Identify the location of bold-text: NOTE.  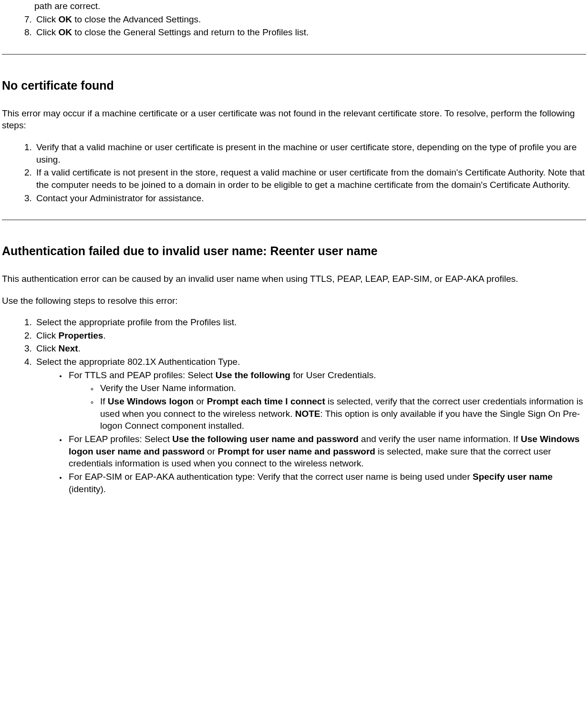
(308, 414).